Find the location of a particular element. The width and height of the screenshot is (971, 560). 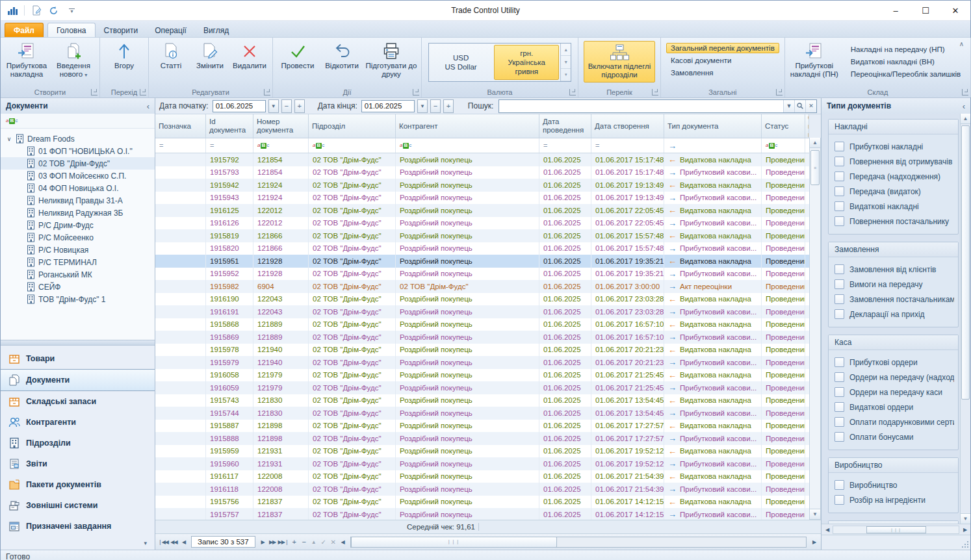

delete-record-button: − is located at coordinates (304, 542).